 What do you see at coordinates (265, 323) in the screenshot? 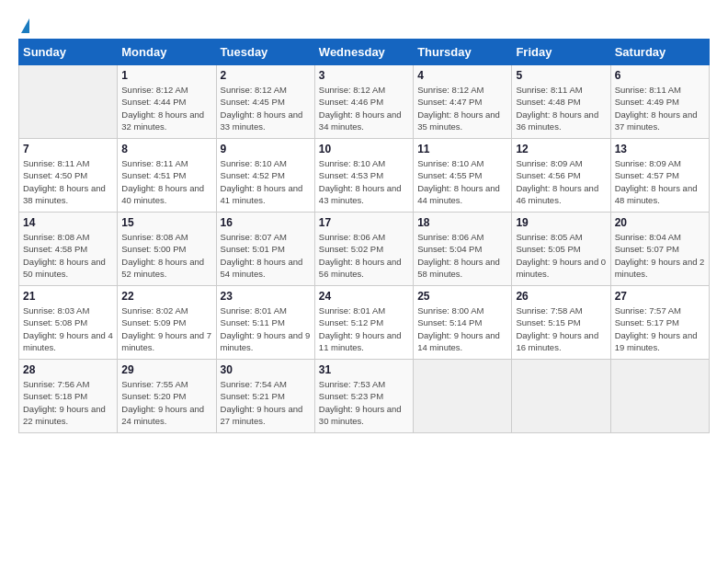
I see `day-cell: 23 Sunrise: 8:01 AMSunset: 5:11 PMDaylig…` at bounding box center [265, 323].